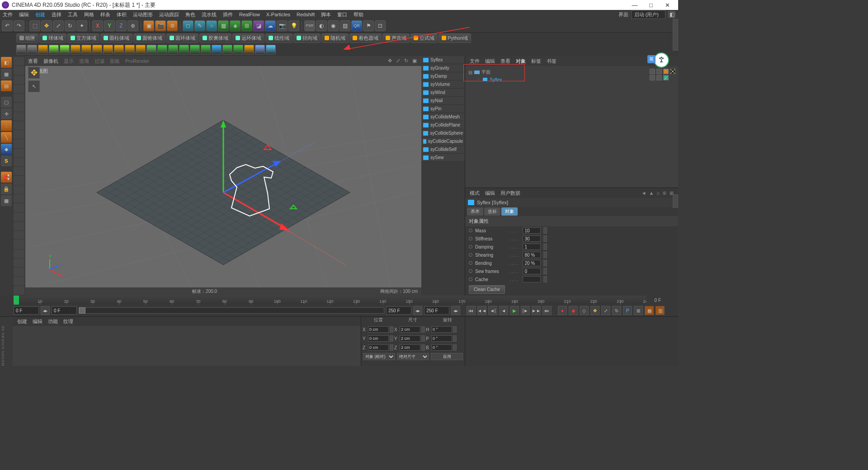 The width and height of the screenshot is (868, 470). Describe the element at coordinates (69, 61) in the screenshot. I see `vp-menu-显示: 显示` at that location.